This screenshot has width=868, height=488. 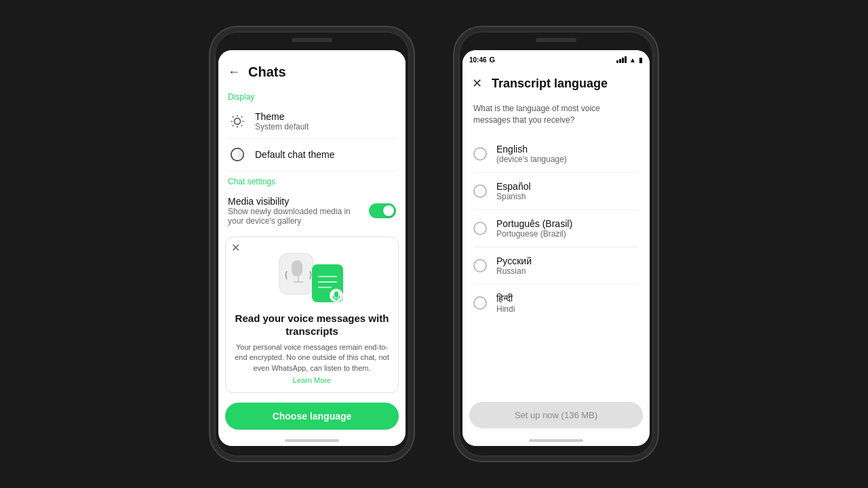 I want to click on chats-title: Chats, so click(x=267, y=72).